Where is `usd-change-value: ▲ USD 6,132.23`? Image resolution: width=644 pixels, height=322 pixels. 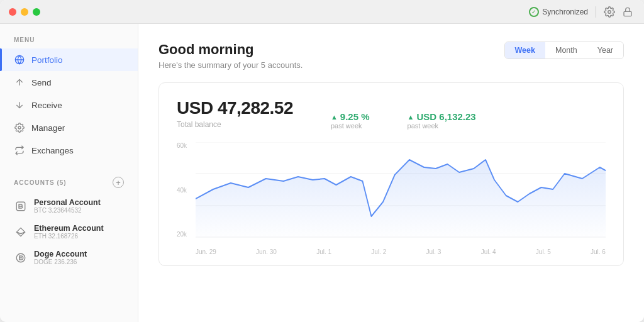 usd-change-value: ▲ USD 6,132.23 is located at coordinates (441, 117).